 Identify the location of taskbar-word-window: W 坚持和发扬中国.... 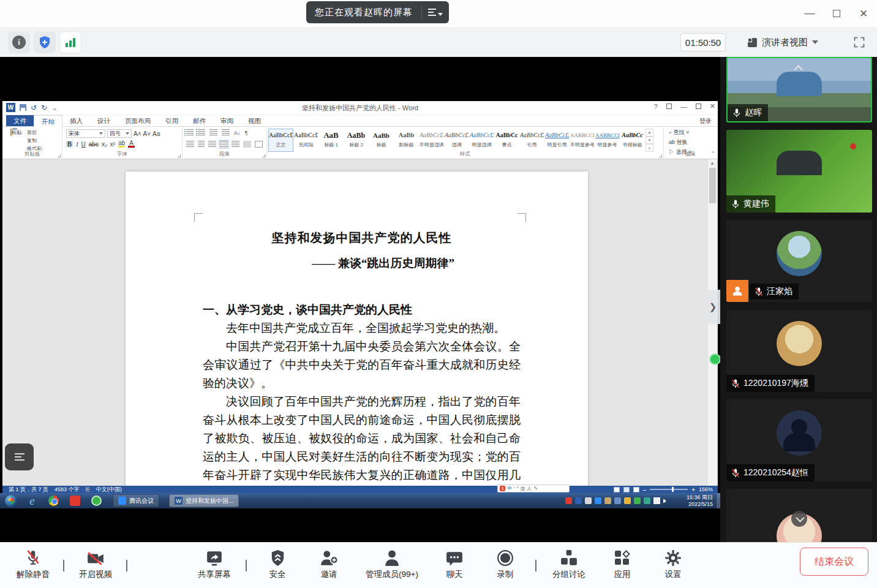
(204, 501).